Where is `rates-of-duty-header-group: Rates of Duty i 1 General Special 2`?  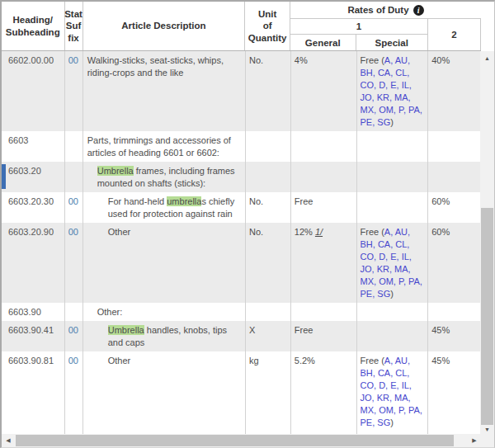 rates-of-duty-header-group: Rates of Duty i 1 General Special 2 is located at coordinates (386, 26).